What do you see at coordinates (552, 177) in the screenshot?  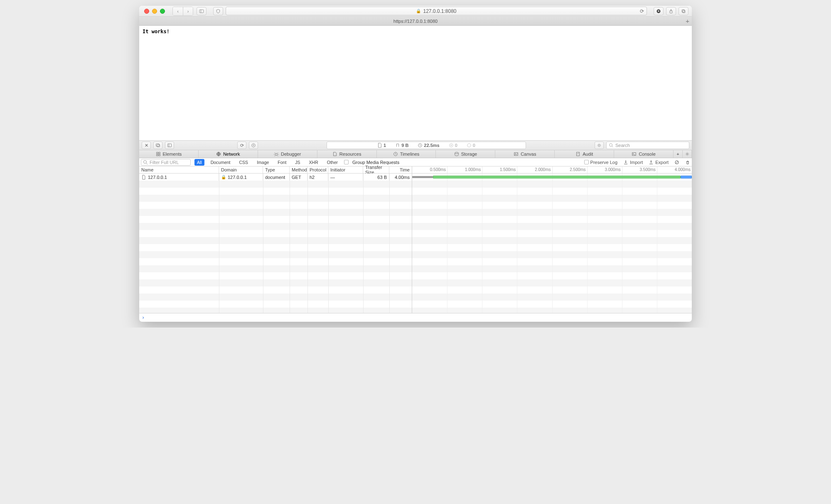 I see `waterfall-row` at bounding box center [552, 177].